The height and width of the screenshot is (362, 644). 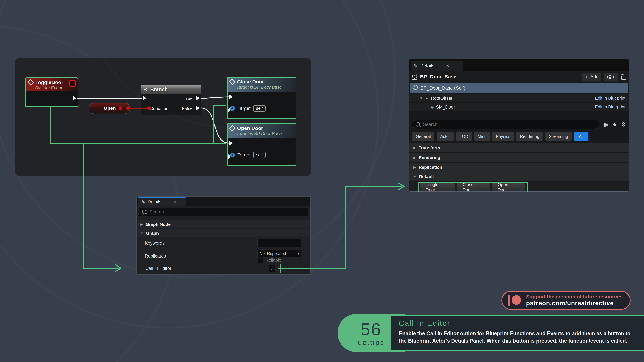 What do you see at coordinates (474, 187) in the screenshot?
I see `close-door-button: Close Door` at bounding box center [474, 187].